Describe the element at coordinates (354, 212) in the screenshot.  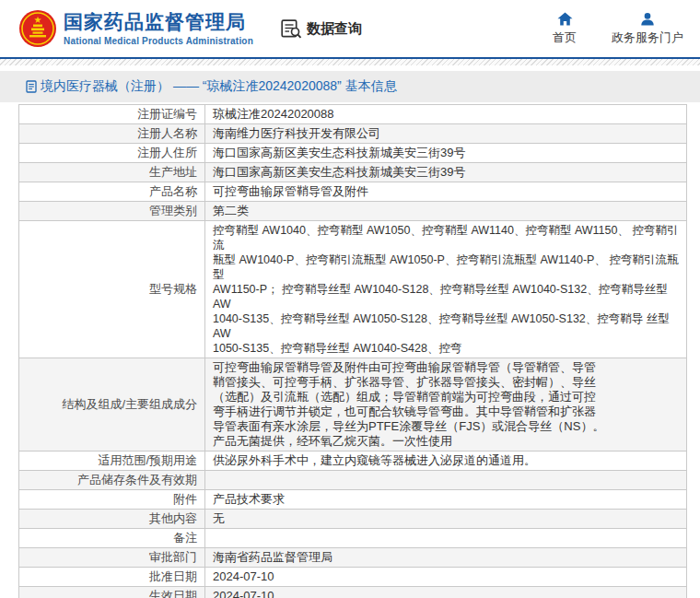
I see `table-row: 管理类别第二类` at that location.